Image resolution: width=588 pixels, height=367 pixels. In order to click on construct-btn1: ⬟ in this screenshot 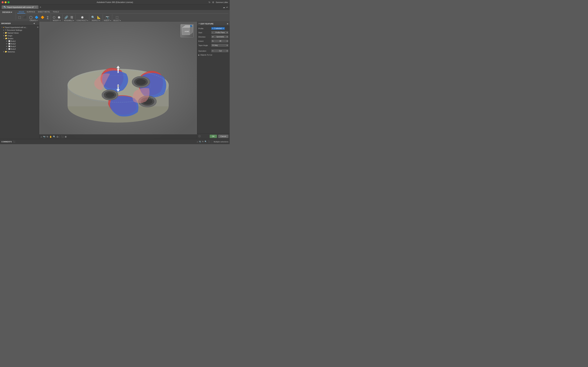, I will do `click(82, 17)`.